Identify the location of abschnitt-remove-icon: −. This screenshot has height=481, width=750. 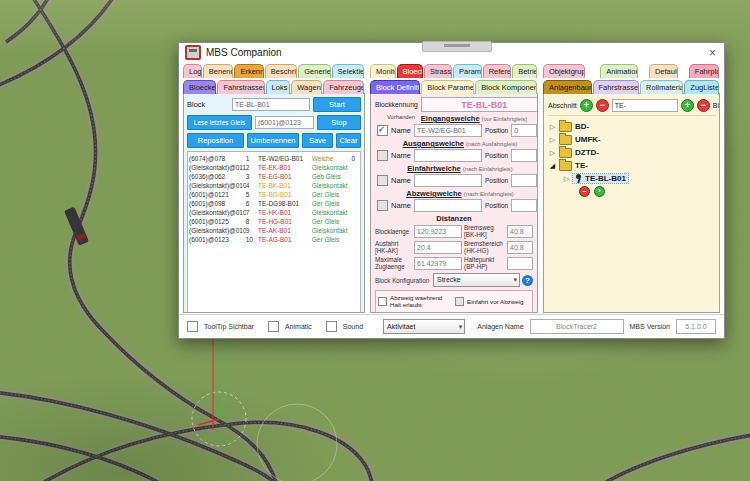
(602, 106).